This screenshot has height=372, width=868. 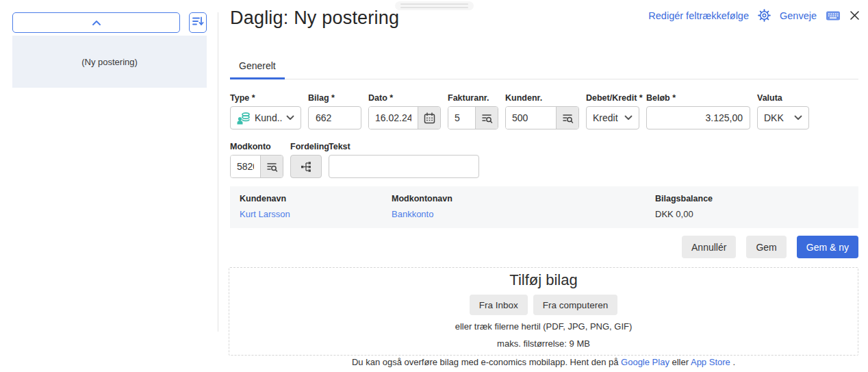 I want to click on bilag-label: Bilag *, so click(x=335, y=98).